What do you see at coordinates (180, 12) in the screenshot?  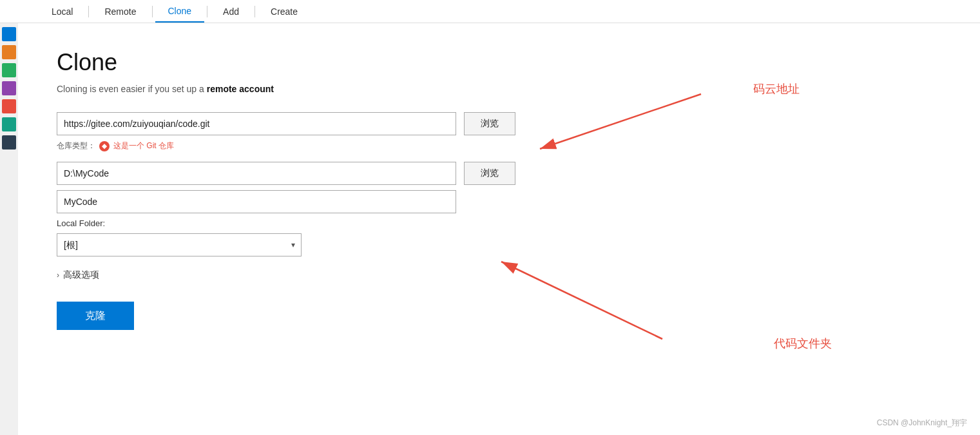 I see `tab-clone: Clone` at bounding box center [180, 12].